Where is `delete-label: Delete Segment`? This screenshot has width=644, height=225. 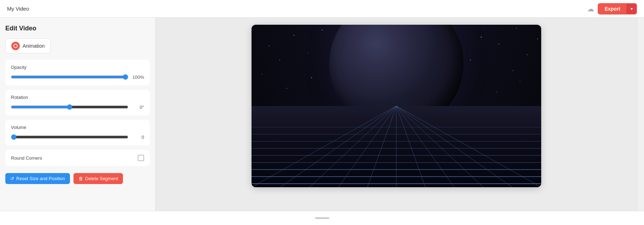 delete-label: Delete Segment is located at coordinates (102, 179).